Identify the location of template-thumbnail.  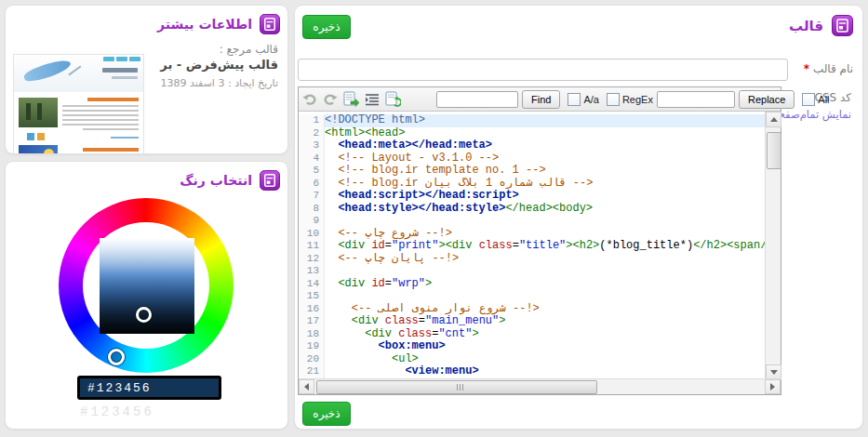
(78, 104).